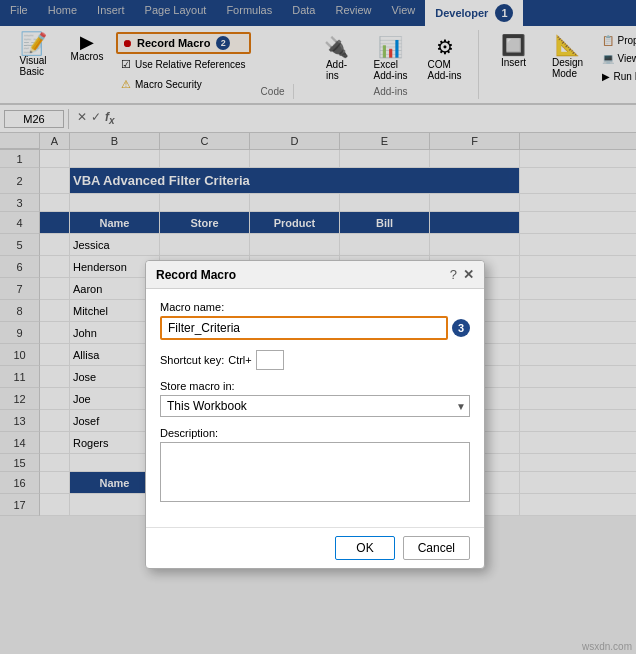  I want to click on modal-help-icon: ?, so click(454, 274).